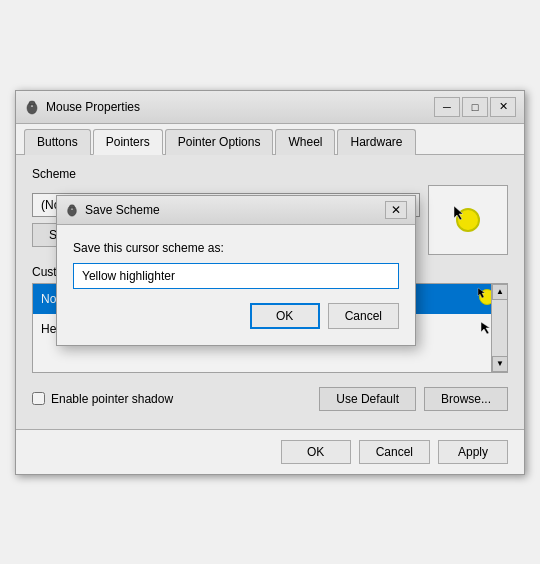  I want to click on title-bar: Mouse Properties ─ □ ✕, so click(270, 108).